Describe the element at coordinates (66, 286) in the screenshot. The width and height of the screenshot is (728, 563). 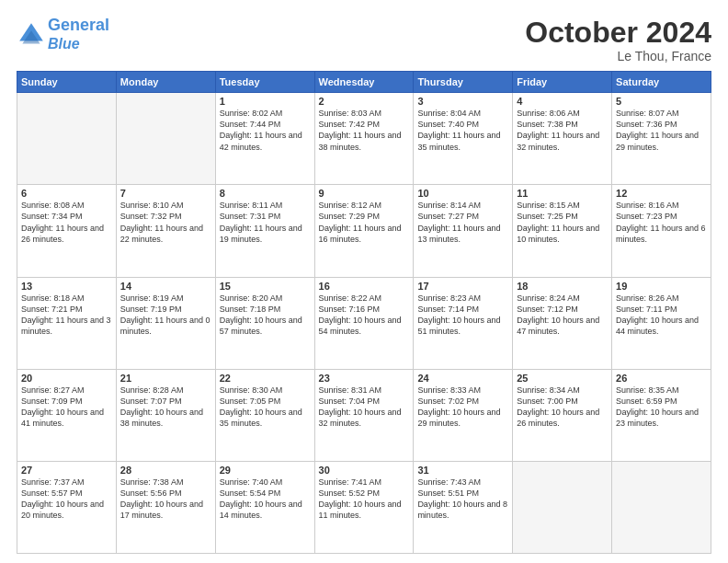
I see `day-number: 13` at that location.